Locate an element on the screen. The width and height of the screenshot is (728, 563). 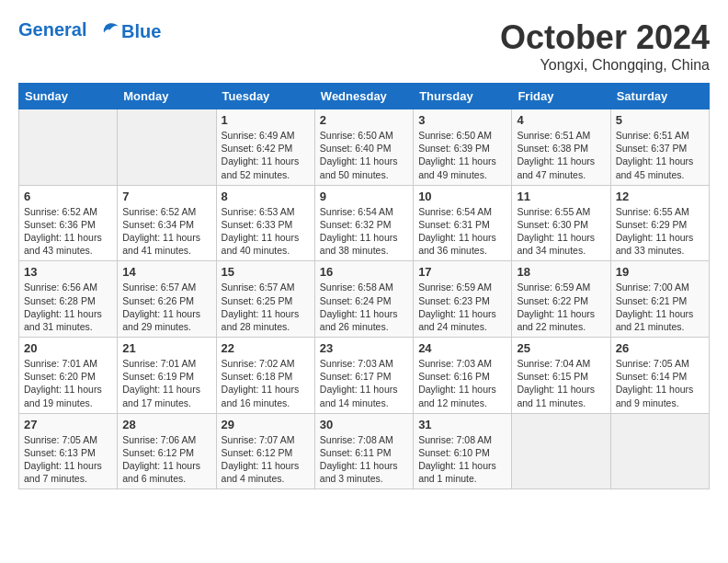
day-cell: 20Sunrise: 7:01 AMSunset: 6:20 PMDayligh… is located at coordinates (68, 375).